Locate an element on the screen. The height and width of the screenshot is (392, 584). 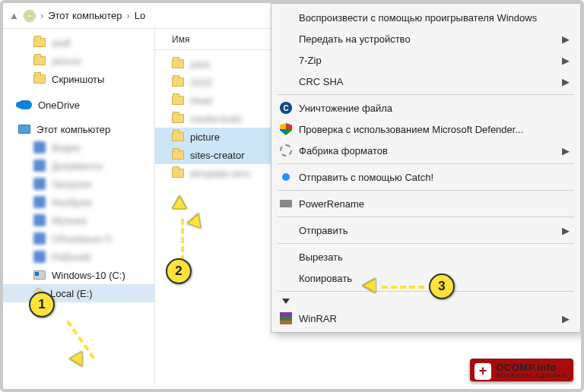
plus-icon: + is located at coordinates (483, 371).